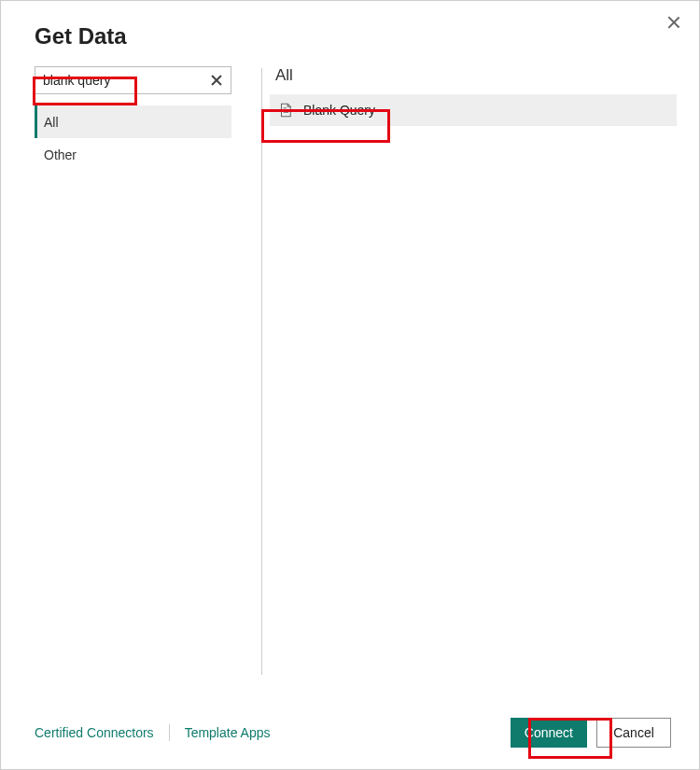 This screenshot has height=770, width=700. I want to click on dialog-header: Get Data, so click(350, 31).